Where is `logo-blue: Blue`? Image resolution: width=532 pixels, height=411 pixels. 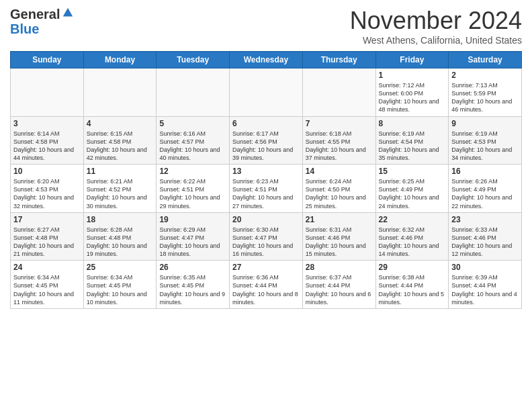 logo-blue: Blue is located at coordinates (24, 29).